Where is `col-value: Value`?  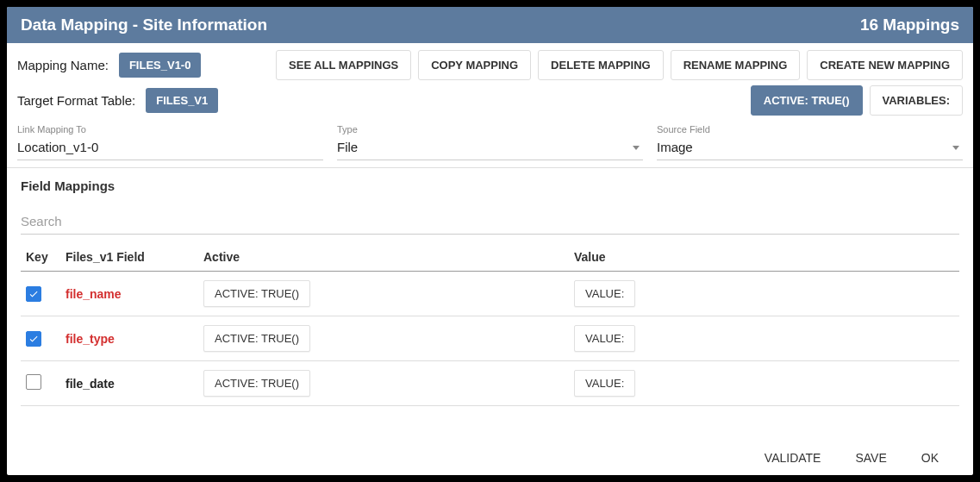
col-value: Value is located at coordinates (764, 257).